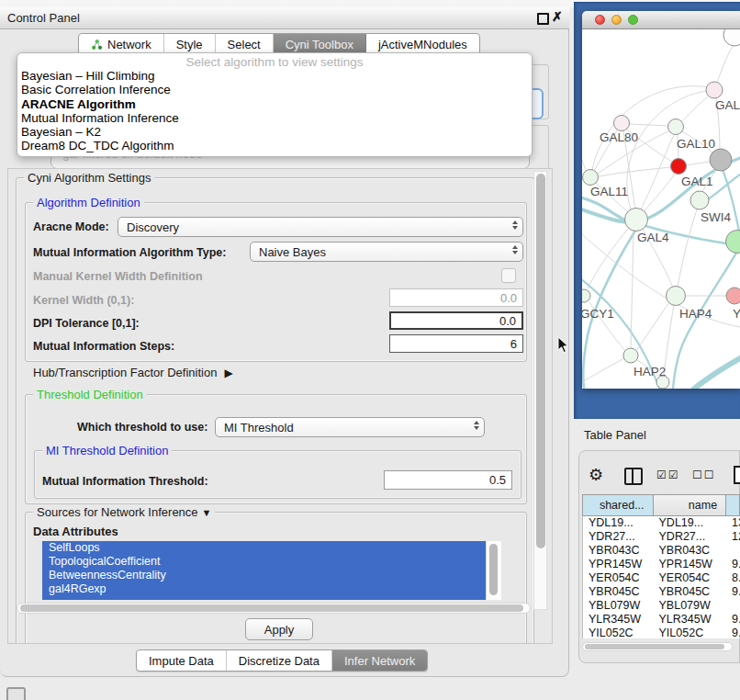 The image size is (740, 700). What do you see at coordinates (272, 590) in the screenshot?
I see `attribute-item-gal4rgexp: gal4RGexp` at bounding box center [272, 590].